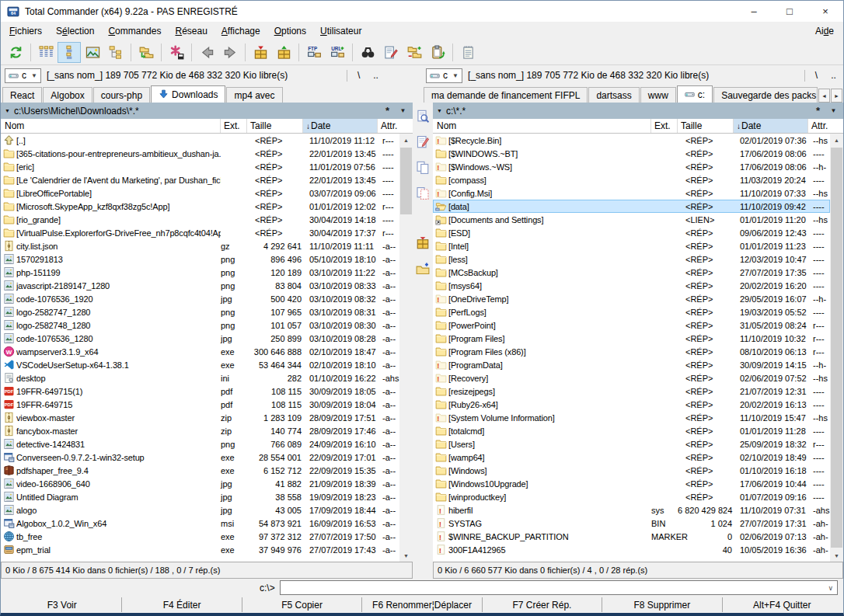 This screenshot has width=844, height=616. I want to click on file-row-system-volume-information: [System Volume Information]<RÉP>11/10/20…, so click(631, 418).